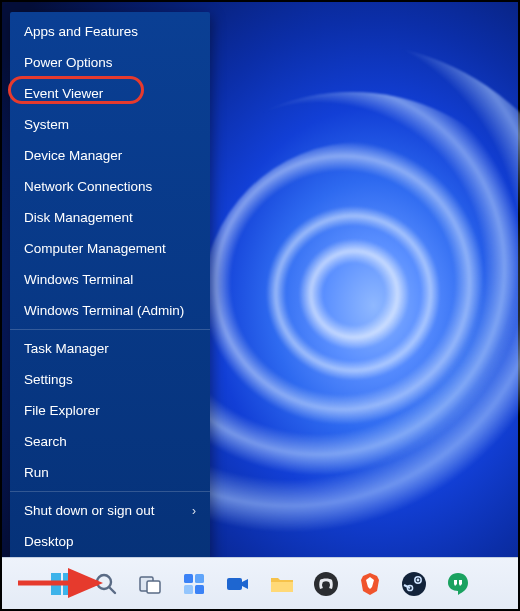  Describe the element at coordinates (106, 584) in the screenshot. I see `search-button` at that location.